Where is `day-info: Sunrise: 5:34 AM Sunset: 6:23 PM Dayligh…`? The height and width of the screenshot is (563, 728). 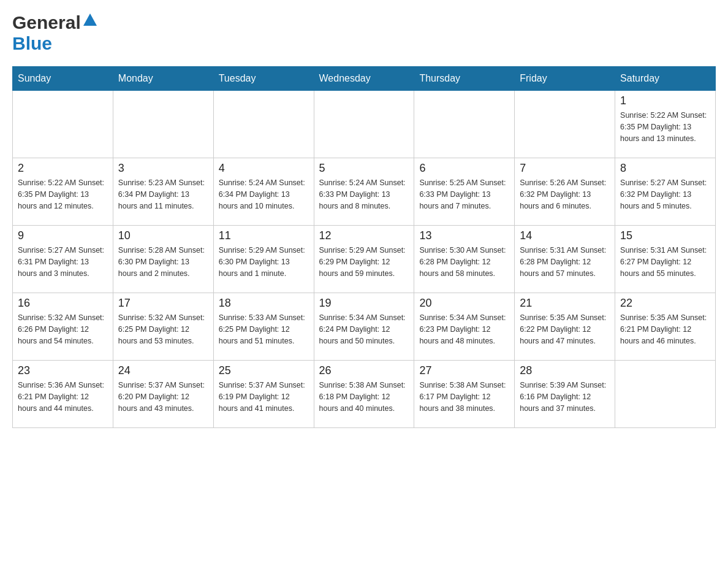 day-info: Sunrise: 5:34 AM Sunset: 6:23 PM Dayligh… is located at coordinates (464, 329).